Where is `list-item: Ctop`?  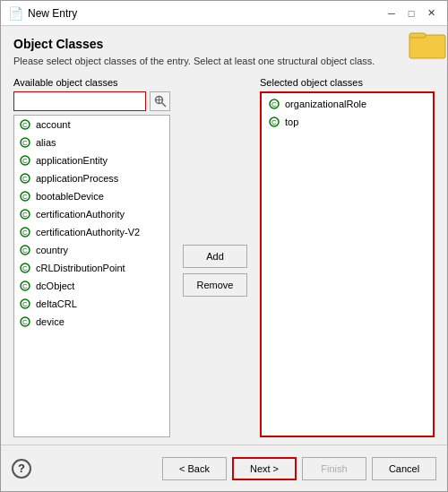 list-item: Ctop is located at coordinates (348, 122).